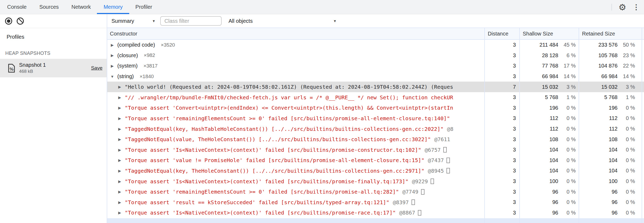  I want to click on collapse-arrow-icon: ▼, so click(112, 77).